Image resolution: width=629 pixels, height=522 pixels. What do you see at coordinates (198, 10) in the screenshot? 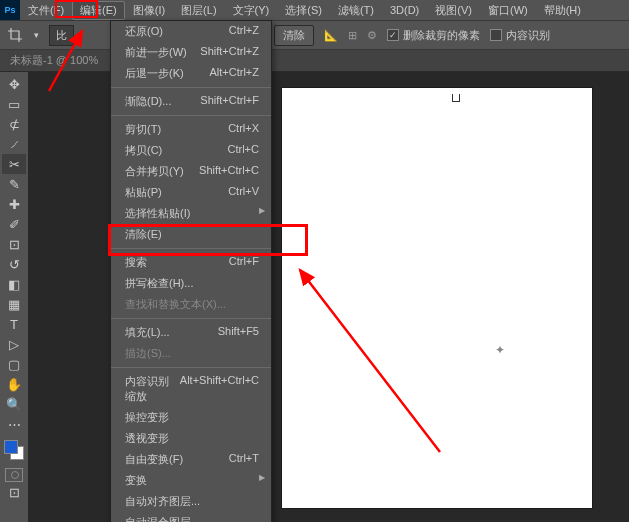
I see `menu-layer: 图层(L)` at bounding box center [198, 10].